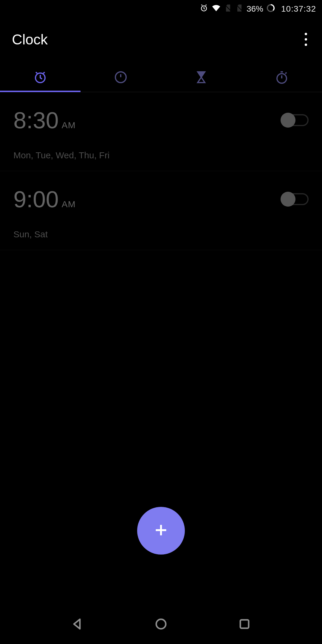 The height and width of the screenshot is (644, 322). What do you see at coordinates (40, 78) in the screenshot?
I see `tab-alarm` at bounding box center [40, 78].